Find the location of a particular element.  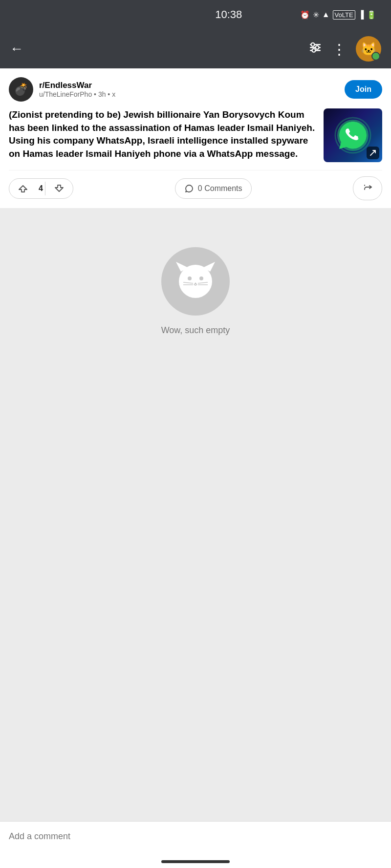

filter-icon is located at coordinates (315, 49).